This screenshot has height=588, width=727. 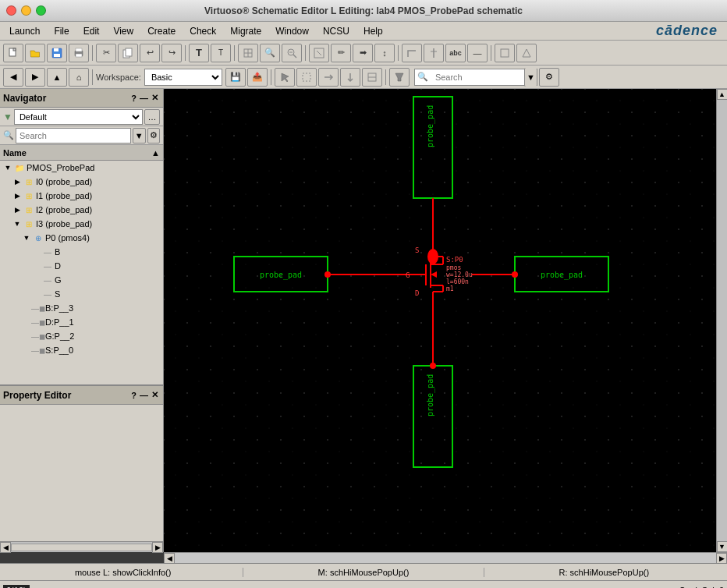 I want to click on tool7-button, so click(x=505, y=53).